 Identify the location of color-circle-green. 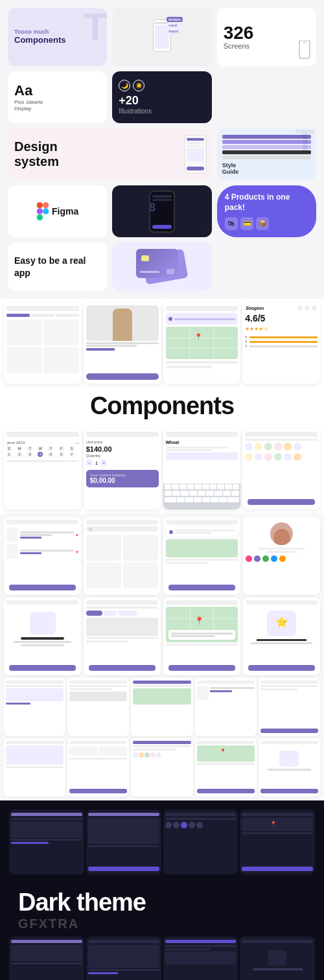
(266, 559).